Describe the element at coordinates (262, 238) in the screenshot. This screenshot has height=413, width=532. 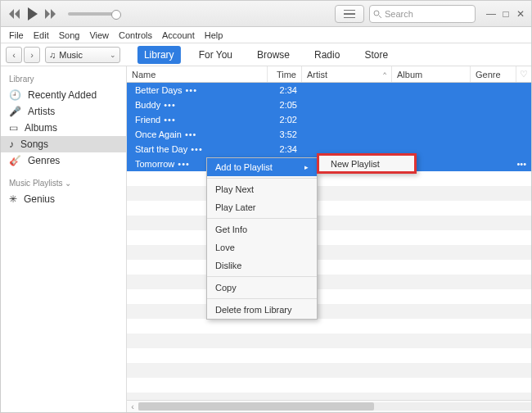
I see `context-menu: Add to Playlist▸ Play Next Play Later Ge…` at that location.